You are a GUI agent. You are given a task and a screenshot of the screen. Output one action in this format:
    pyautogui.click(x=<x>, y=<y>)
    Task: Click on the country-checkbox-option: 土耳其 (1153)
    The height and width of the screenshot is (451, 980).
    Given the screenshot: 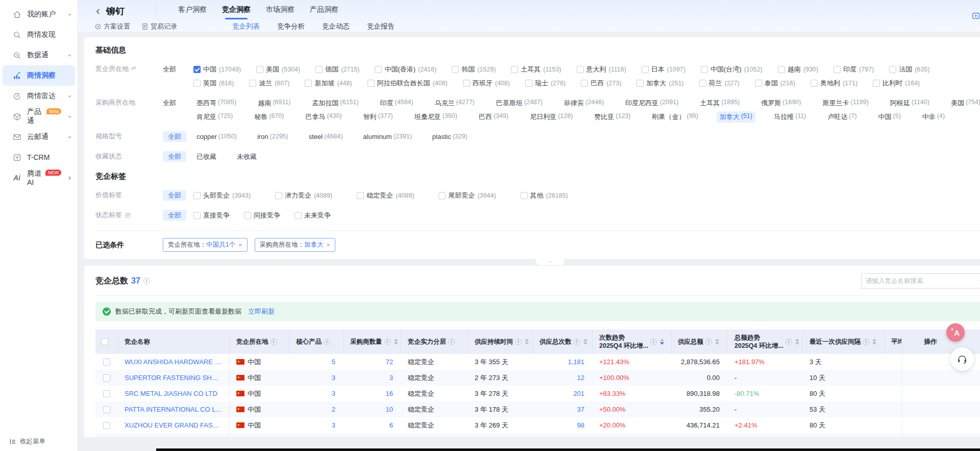 What is the action you would take?
    pyautogui.click(x=536, y=69)
    